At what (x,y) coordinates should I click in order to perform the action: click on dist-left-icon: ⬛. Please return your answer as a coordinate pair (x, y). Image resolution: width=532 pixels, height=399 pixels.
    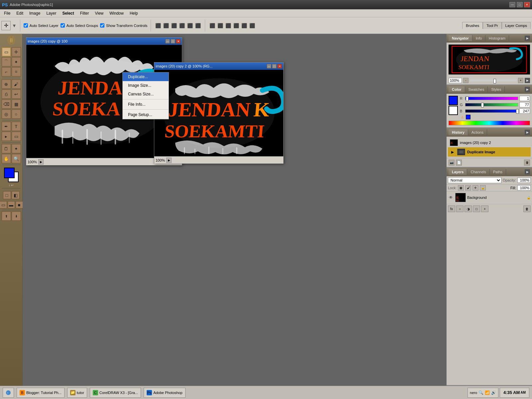
    Looking at the image, I should click on (236, 26).